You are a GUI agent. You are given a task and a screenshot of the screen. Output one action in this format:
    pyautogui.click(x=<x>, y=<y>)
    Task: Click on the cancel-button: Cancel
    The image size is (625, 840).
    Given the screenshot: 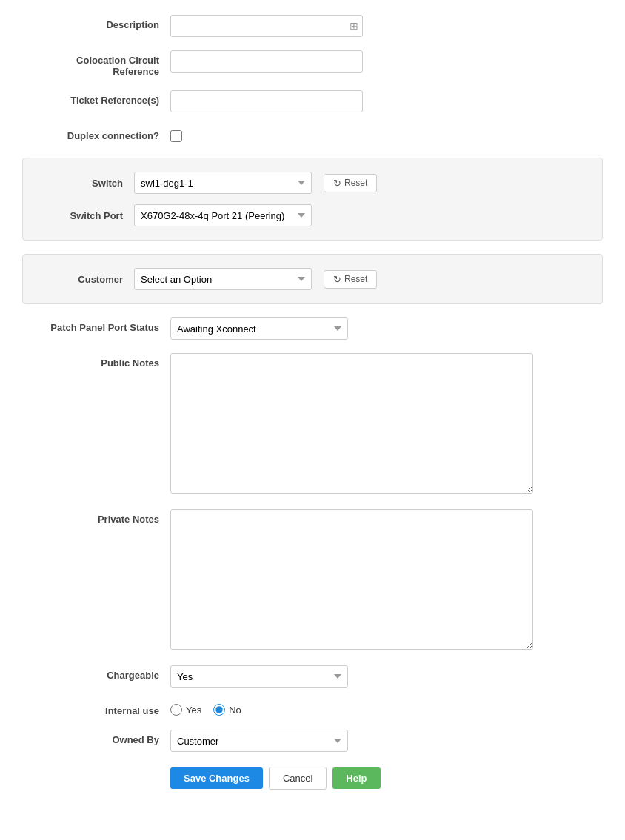 What is the action you would take?
    pyautogui.click(x=298, y=779)
    